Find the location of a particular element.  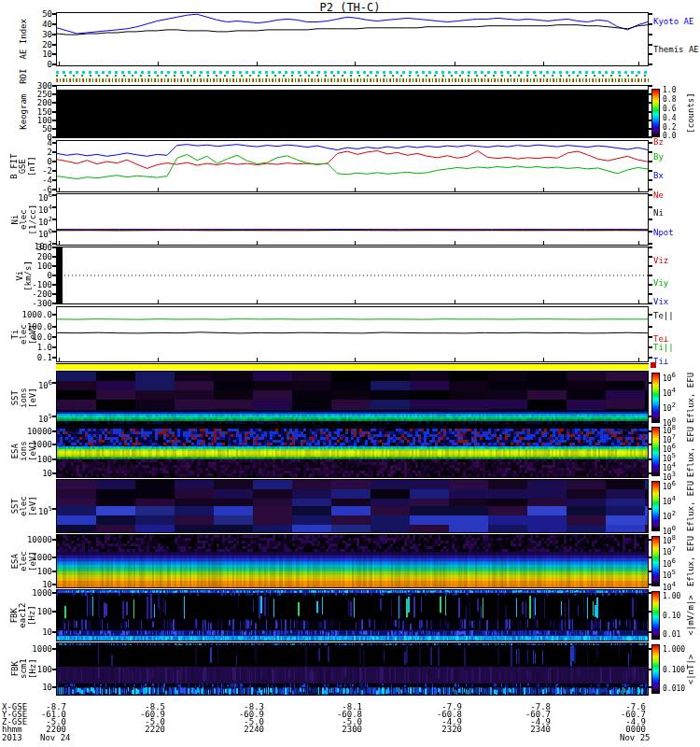

ytick-esa_e: 10000 is located at coordinates (26, 540).